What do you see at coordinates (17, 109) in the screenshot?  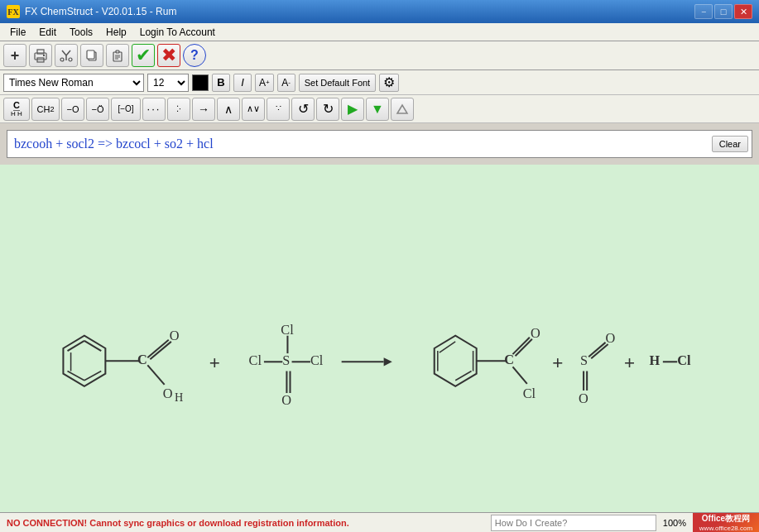 I see `ch-group-button: C H H` at bounding box center [17, 109].